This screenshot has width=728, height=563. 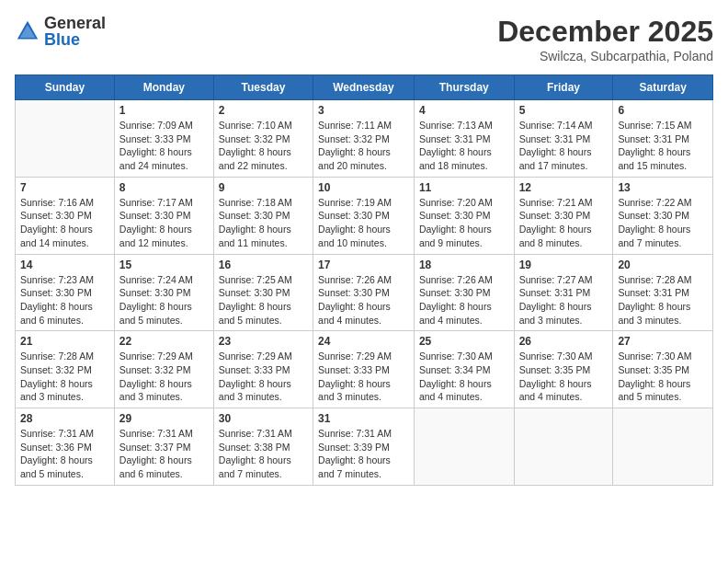 I want to click on day-number: 29, so click(x=164, y=419).